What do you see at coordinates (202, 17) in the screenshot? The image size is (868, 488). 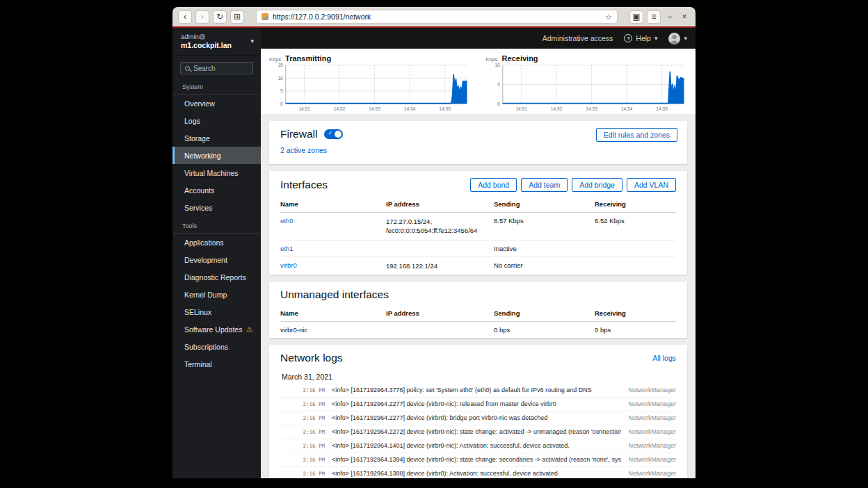 I see `forward-button: ›` at bounding box center [202, 17].